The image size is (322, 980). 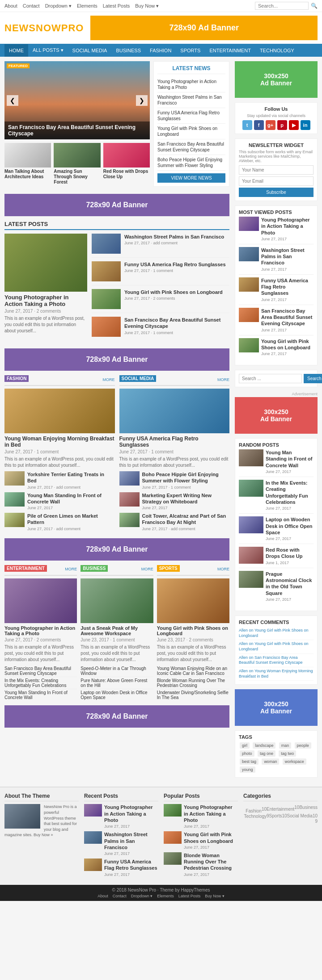 I want to click on lp-item-2: Funny USA America Flag Retro SunglassesJ…, so click(x=161, y=273).